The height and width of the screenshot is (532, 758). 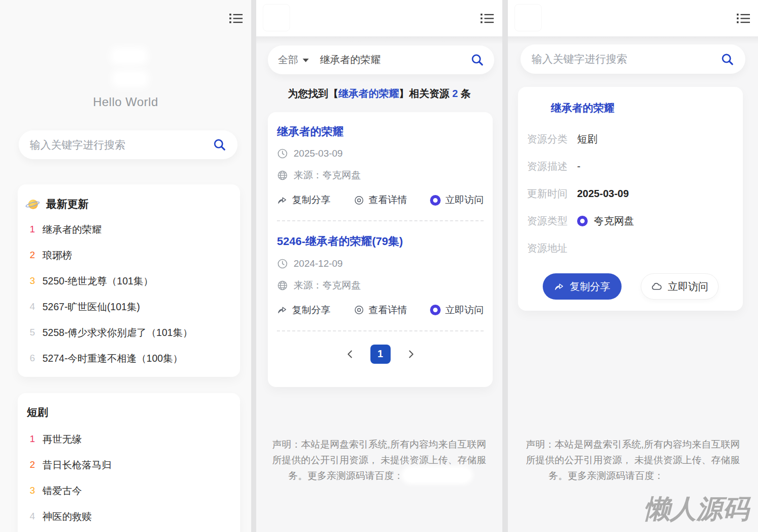 What do you see at coordinates (306, 61) in the screenshot?
I see `chevron-down-icon` at bounding box center [306, 61].